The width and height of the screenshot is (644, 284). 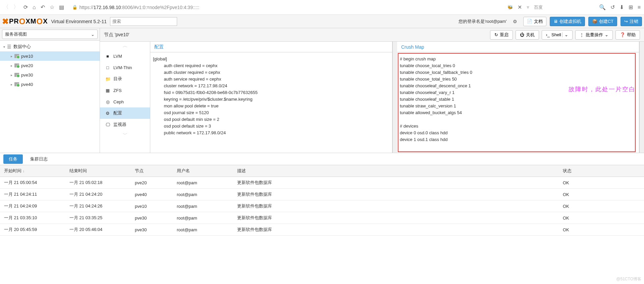 I want to click on create-ct-button: 📦 创建CT, so click(x=603, y=21).